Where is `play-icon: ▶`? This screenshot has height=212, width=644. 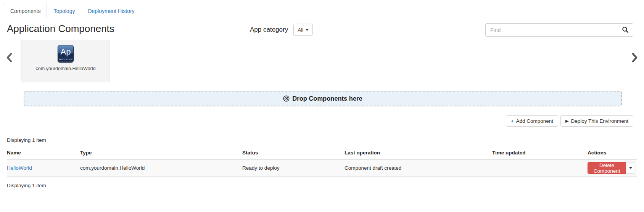 play-icon: ▶ is located at coordinates (567, 121).